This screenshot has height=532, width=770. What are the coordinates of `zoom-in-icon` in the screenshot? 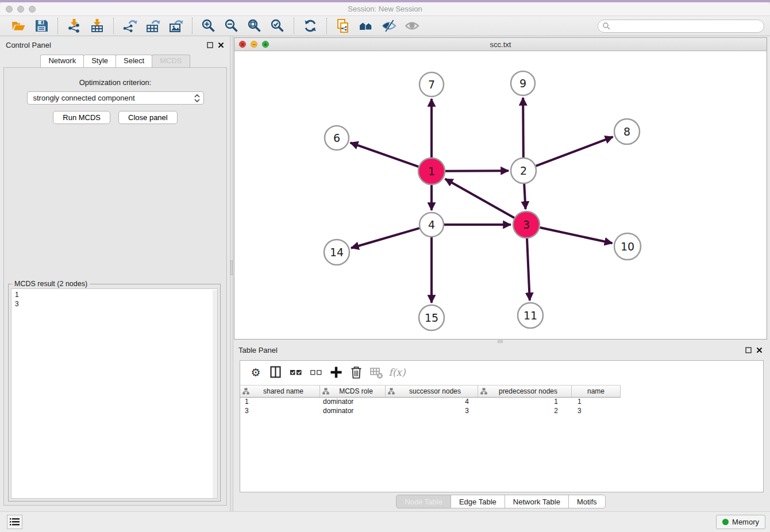 It's located at (209, 26).